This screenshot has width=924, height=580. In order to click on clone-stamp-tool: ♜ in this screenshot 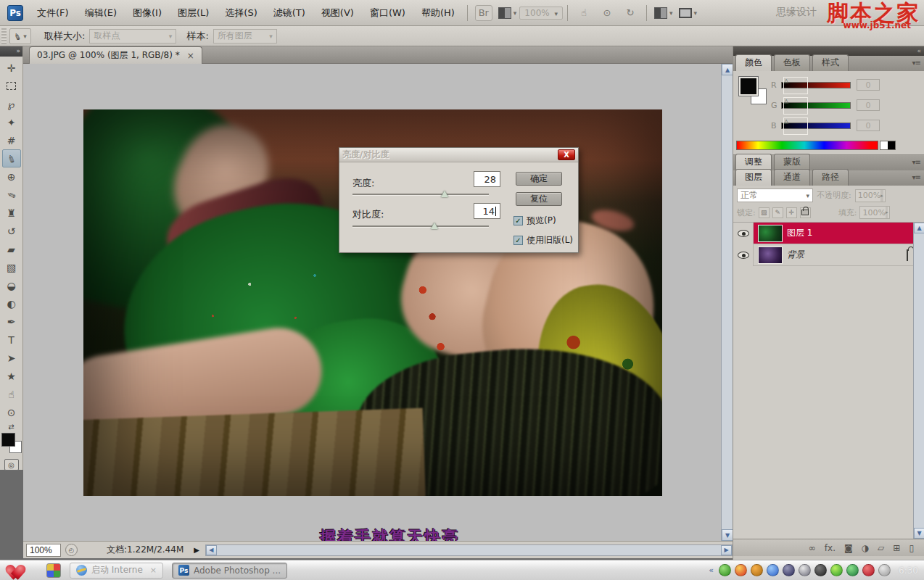, I will do `click(12, 213)`.